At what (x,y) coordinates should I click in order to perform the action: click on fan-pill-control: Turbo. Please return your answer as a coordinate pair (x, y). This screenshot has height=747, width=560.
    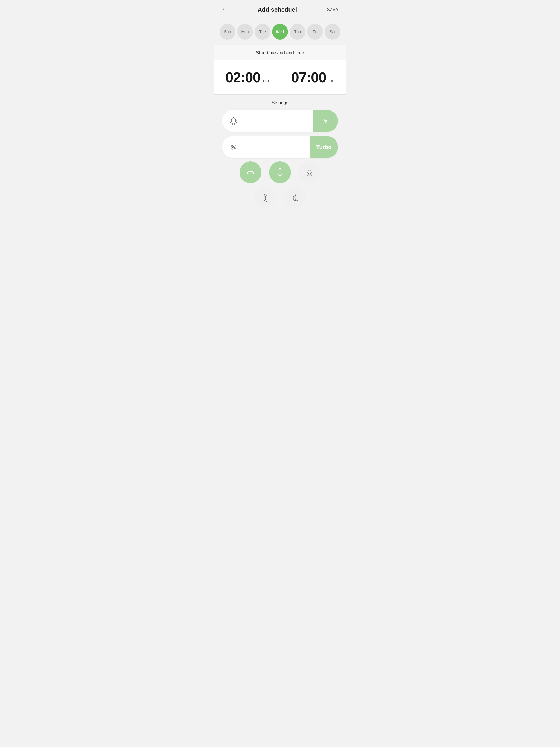
    Looking at the image, I should click on (280, 147).